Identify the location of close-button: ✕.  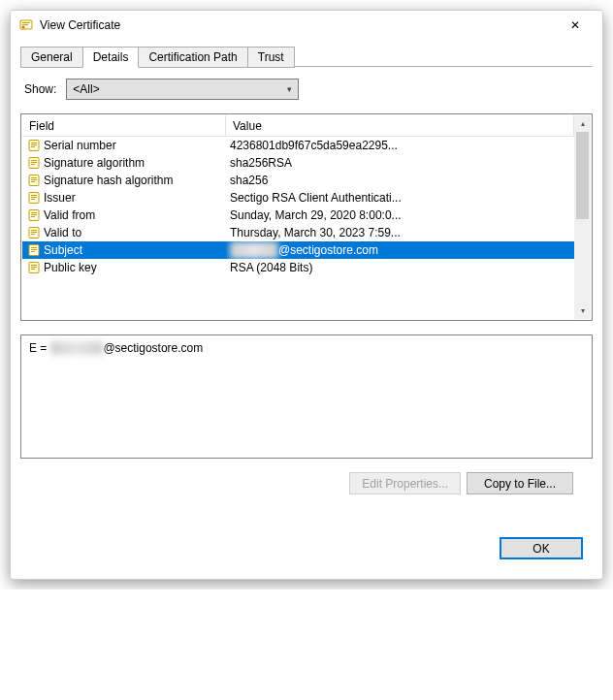
(575, 25).